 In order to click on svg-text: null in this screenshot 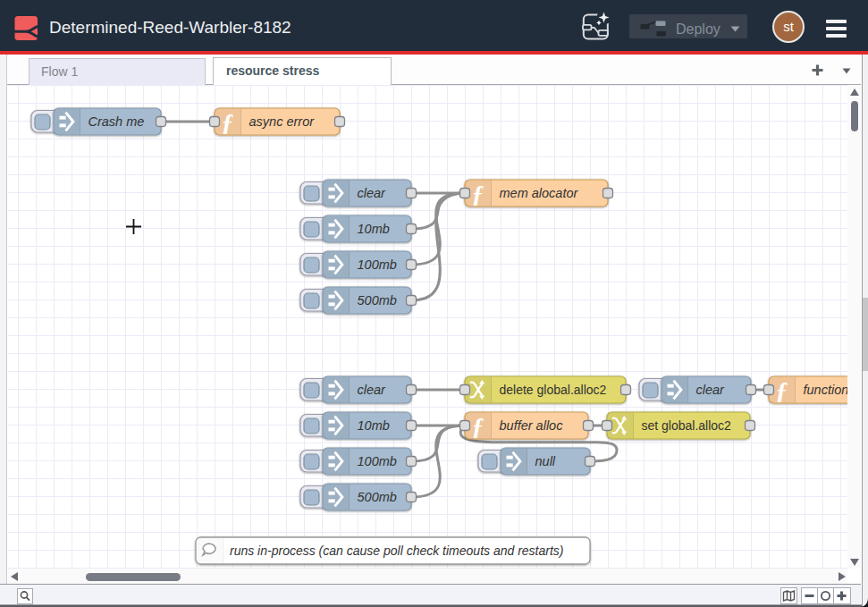, I will do `click(545, 461)`.